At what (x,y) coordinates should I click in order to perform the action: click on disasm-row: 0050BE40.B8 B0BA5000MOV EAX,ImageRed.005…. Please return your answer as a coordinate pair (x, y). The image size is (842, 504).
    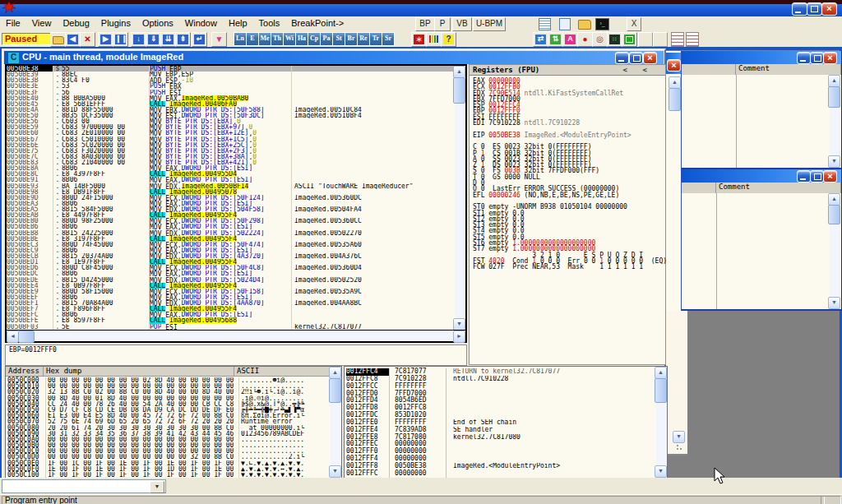
    Looking at the image, I should click on (230, 99).